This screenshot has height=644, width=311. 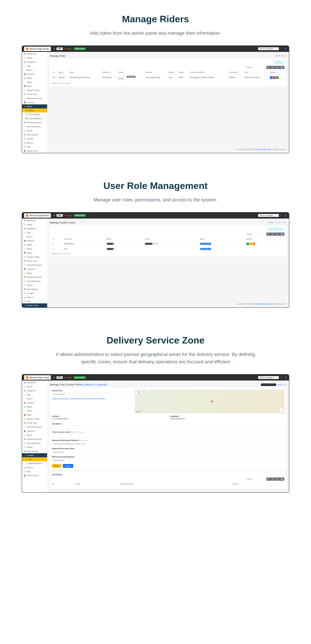 I want to click on key-icon: 🔑, so click(x=254, y=244).